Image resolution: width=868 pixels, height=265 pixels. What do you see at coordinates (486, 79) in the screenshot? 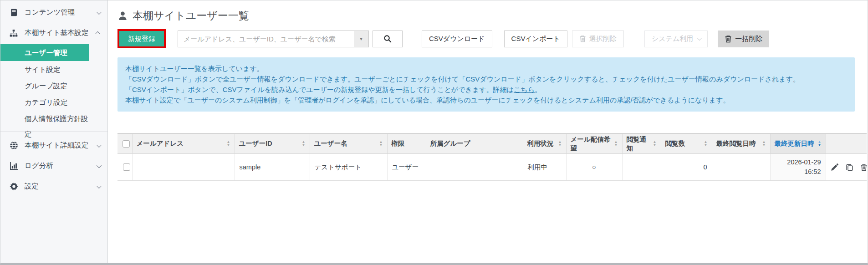
I see `info-line-2: 「CSVダウンロード」ボタンで全ユーザー情報をダウンロードできます。ユーザーごと…` at bounding box center [486, 79].